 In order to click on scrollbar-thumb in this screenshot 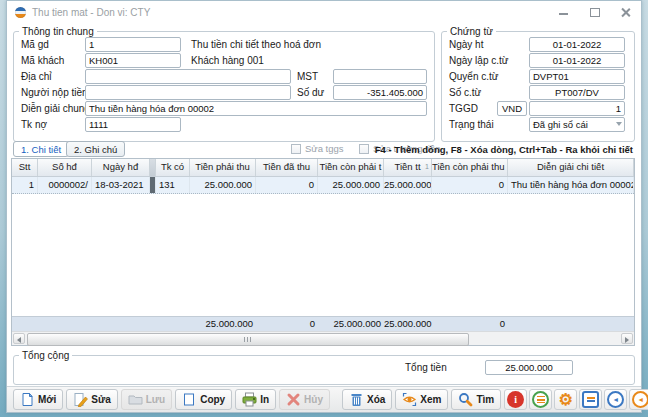, I will do `click(248, 340)`.